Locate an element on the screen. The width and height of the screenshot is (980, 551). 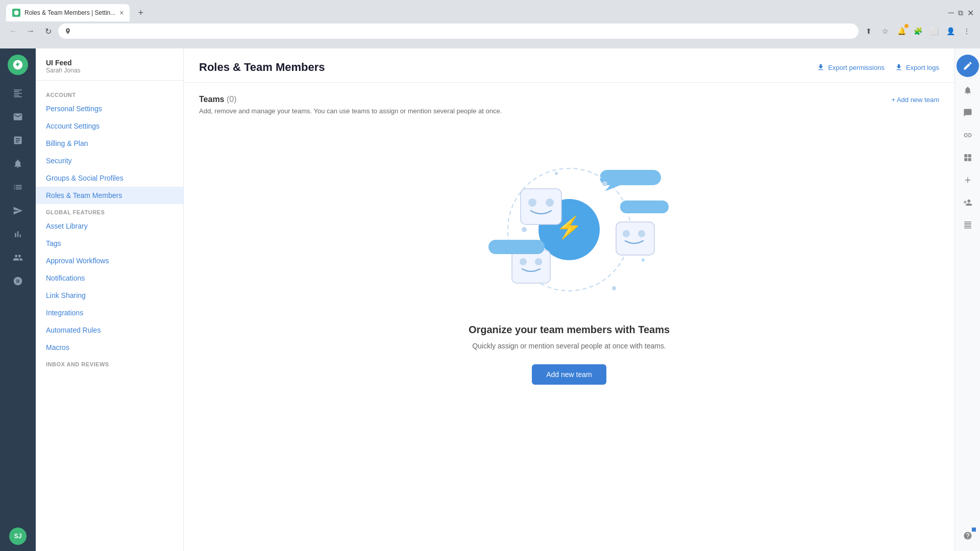
teams-count: (0) is located at coordinates (232, 99).